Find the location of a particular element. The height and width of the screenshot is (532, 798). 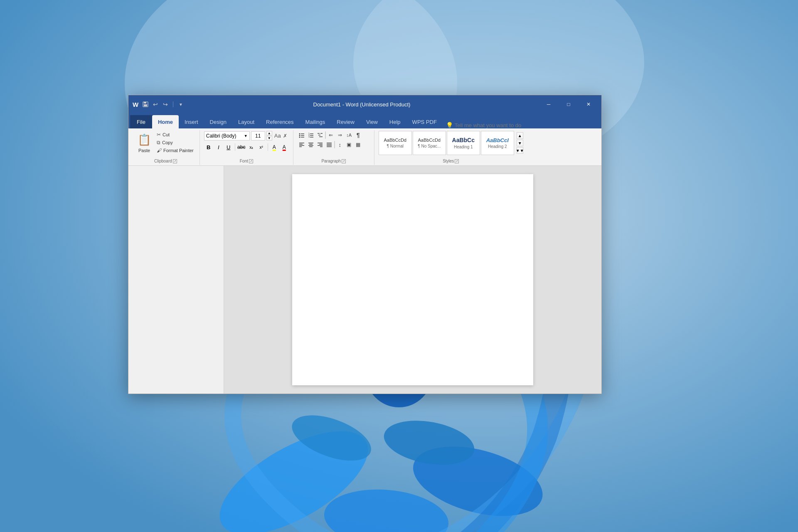

styles-group-label: Styles ↗ is located at coordinates (451, 161).